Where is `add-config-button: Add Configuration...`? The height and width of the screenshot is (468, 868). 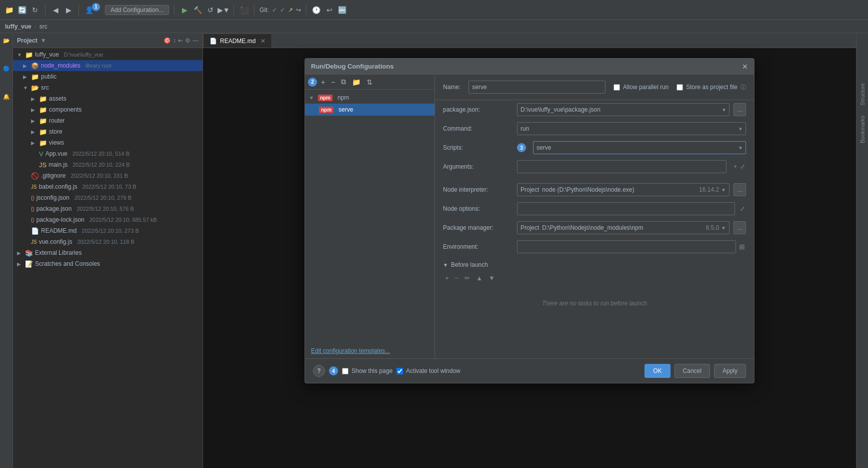
add-config-button: Add Configuration... is located at coordinates (137, 10).